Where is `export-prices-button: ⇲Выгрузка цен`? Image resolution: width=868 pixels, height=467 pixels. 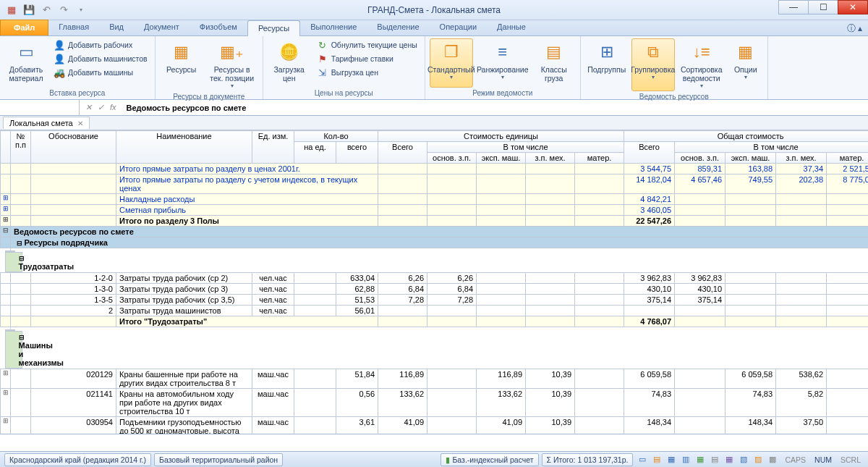
export-prices-button: ⇲Выгрузка цен is located at coordinates (367, 72).